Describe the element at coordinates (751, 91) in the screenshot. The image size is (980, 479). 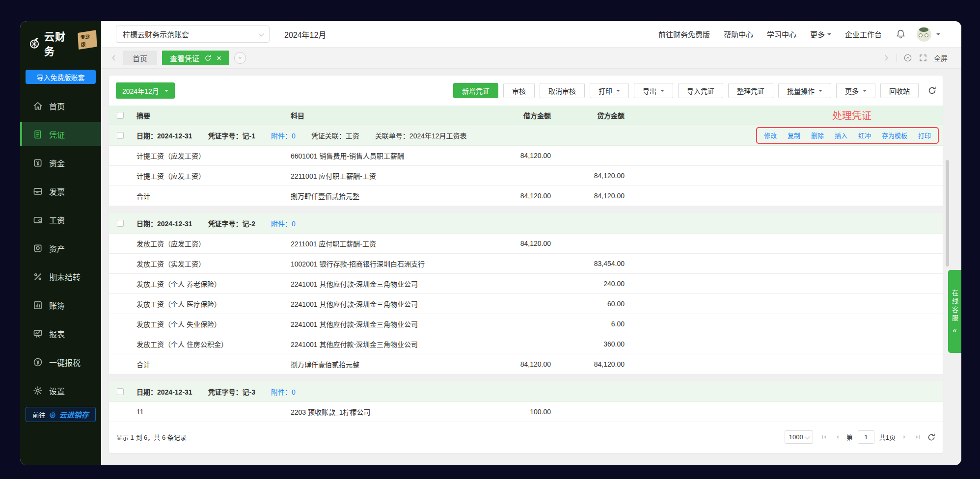
I see `button-label: 整理凭证` at that location.